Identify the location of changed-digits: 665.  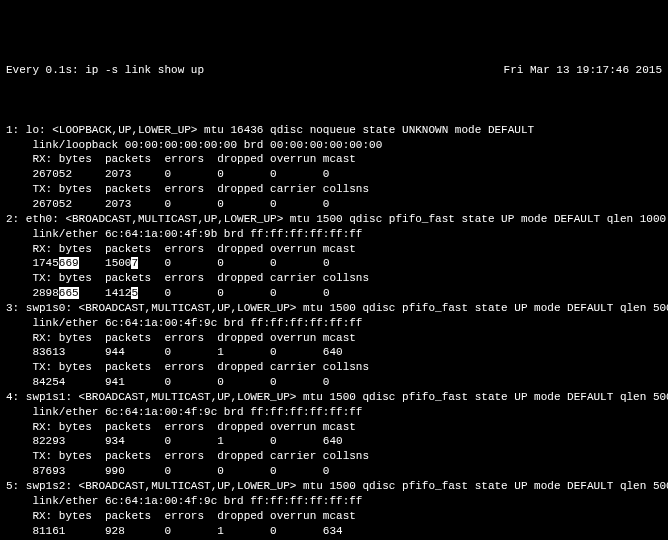
(69, 293).